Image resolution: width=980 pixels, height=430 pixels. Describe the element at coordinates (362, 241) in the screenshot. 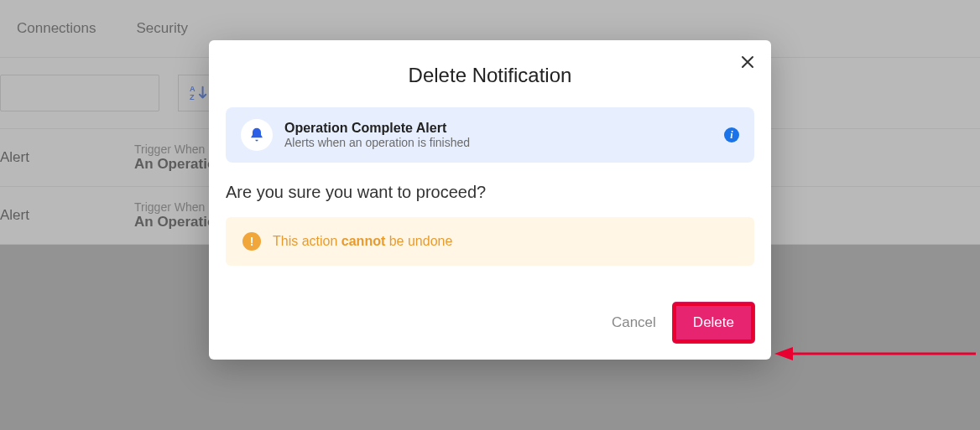

I see `warning-text: This action cannot be undone` at that location.